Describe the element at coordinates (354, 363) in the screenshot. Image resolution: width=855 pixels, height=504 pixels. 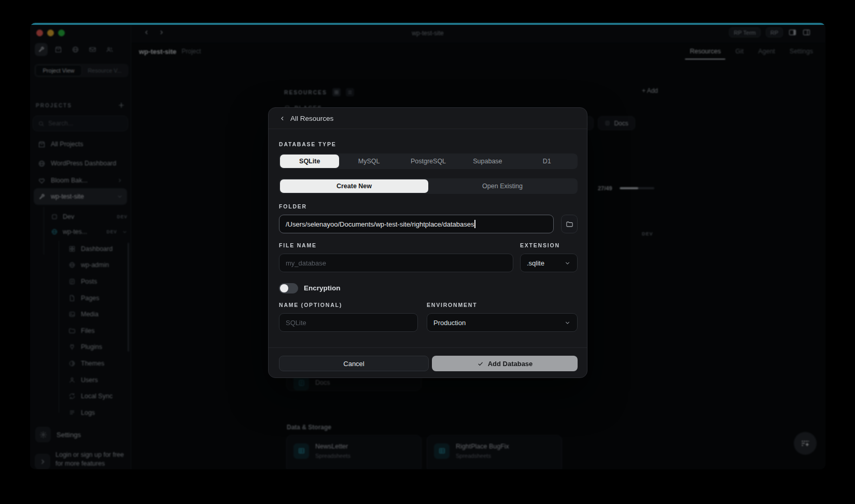
I see `cancel-button: Cancel` at that location.